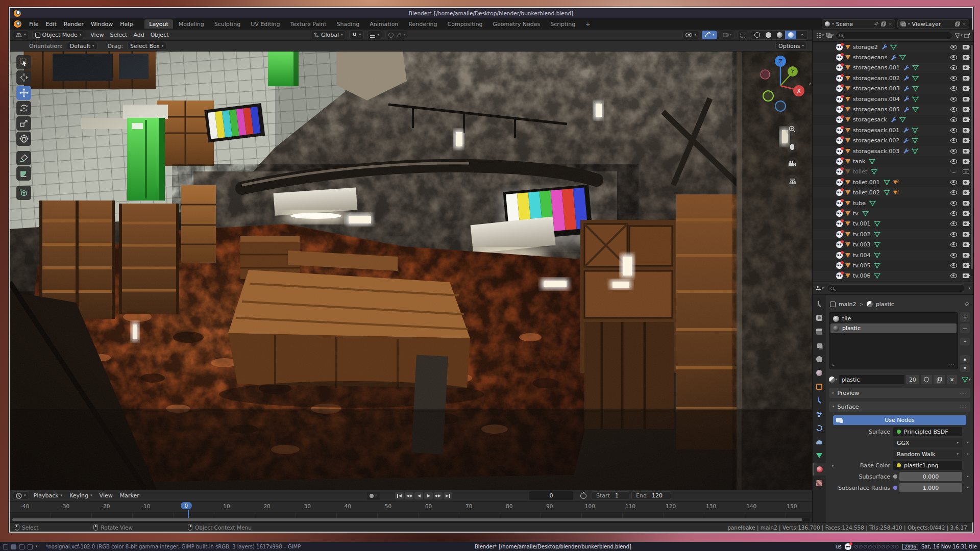  What do you see at coordinates (51, 24) in the screenshot?
I see `menu-item: Edit` at bounding box center [51, 24].